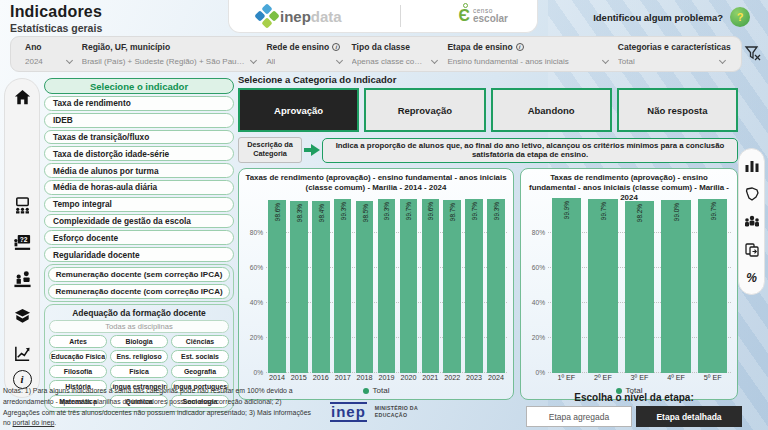 Image resolution: width=768 pixels, height=430 pixels. What do you see at coordinates (528, 62) in the screenshot?
I see `filter-dropdown: Ensino fundamental - anos iniciais` at bounding box center [528, 62].